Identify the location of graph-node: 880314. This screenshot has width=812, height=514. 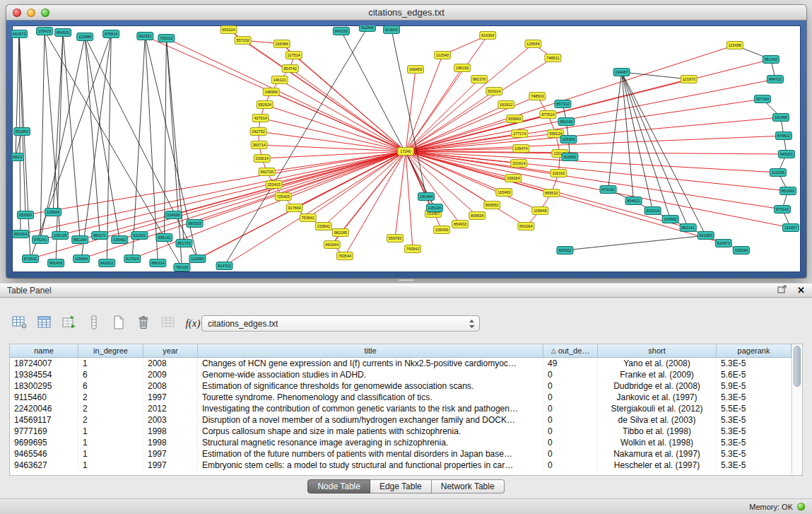
(158, 263).